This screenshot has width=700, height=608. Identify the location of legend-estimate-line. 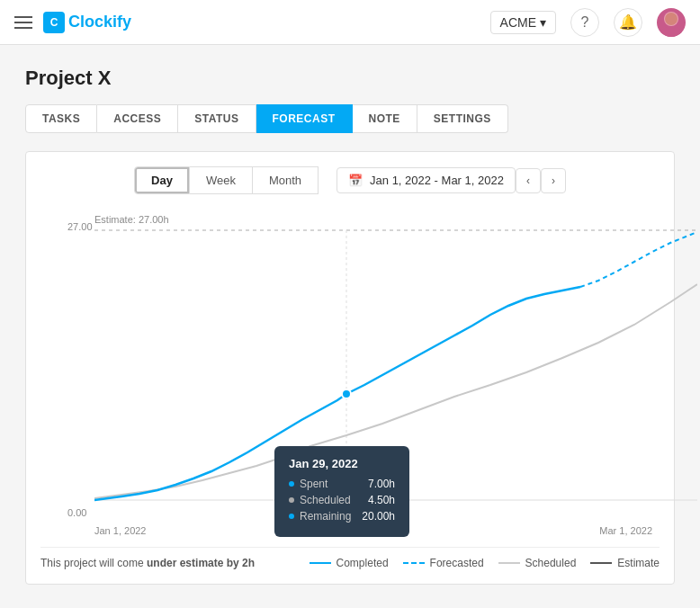
(601, 563).